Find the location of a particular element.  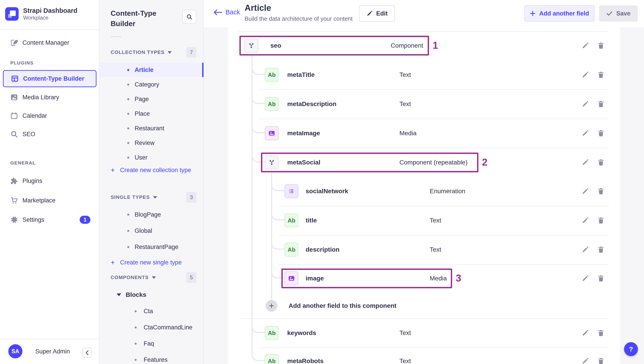

nav-item-place: Place is located at coordinates (152, 114).